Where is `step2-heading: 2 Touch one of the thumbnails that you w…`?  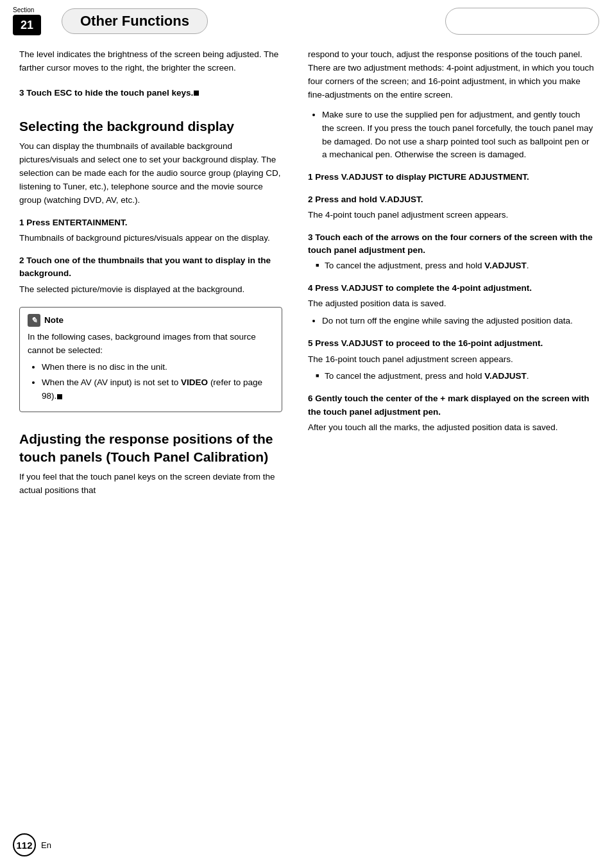
step2-heading: 2 Touch one of the thumbnails that you w… is located at coordinates (151, 267).